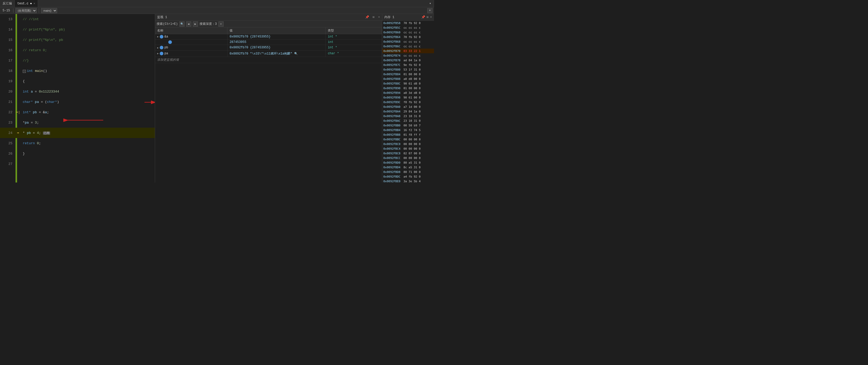 Image resolution: width=868 pixels, height=365 pixels. I want to click on line-content-22: int* pb = &a;, so click(88, 113).